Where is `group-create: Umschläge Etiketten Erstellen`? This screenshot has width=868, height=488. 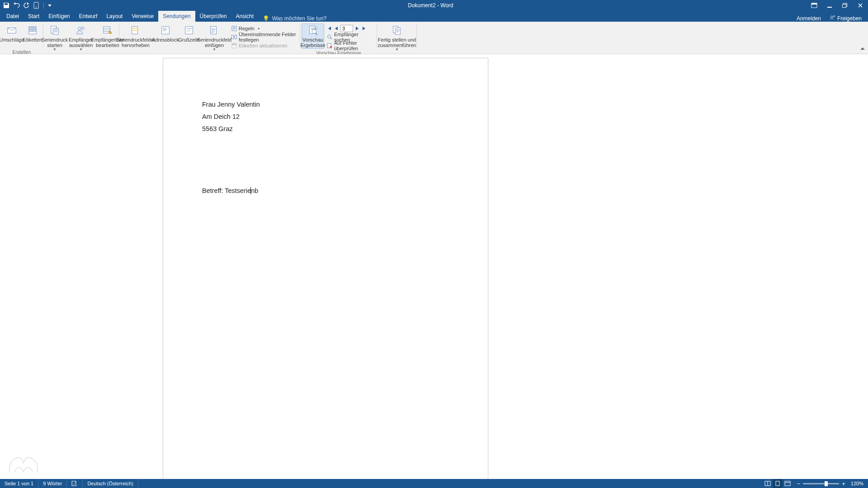
group-create: Umschläge Etiketten Erstellen is located at coordinates (22, 38).